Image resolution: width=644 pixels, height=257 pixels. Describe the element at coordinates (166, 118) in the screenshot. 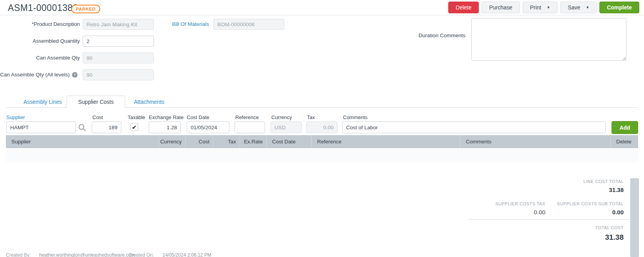

I see `exchange-rate-label: Exchange Rate` at that location.